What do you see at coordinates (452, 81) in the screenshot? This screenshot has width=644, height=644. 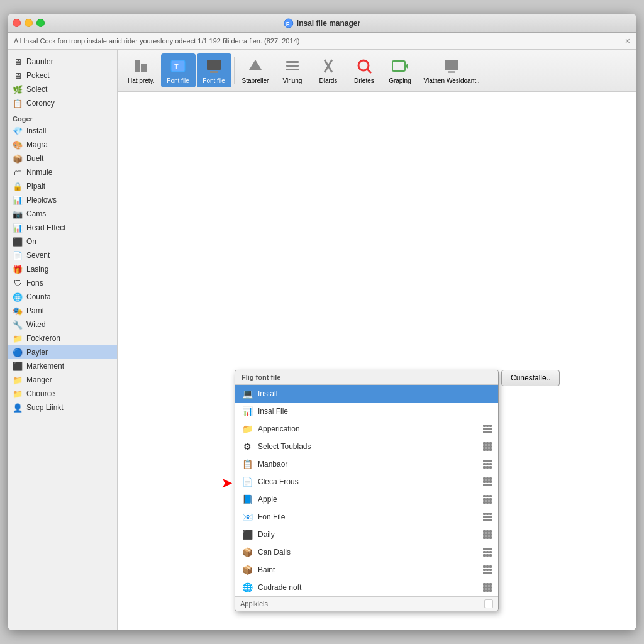 I see `toolbar-label: Viatnen Wesldoant..` at bounding box center [452, 81].